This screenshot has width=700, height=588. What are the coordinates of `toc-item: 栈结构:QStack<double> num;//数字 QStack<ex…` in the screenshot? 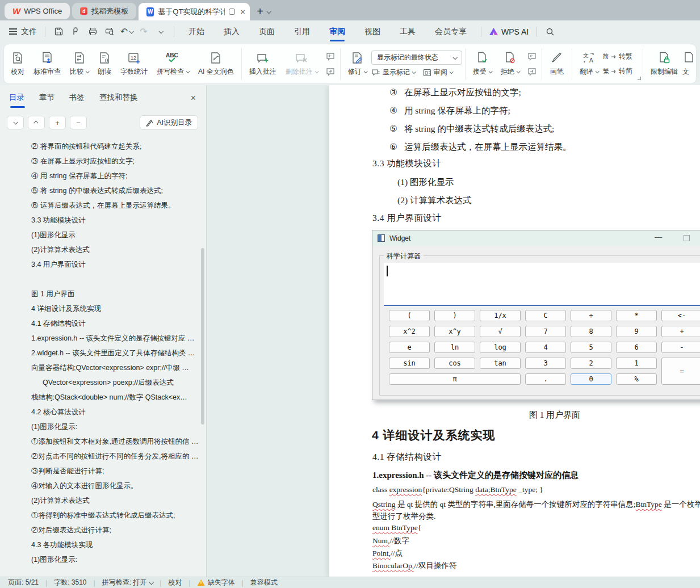 It's located at (116, 397).